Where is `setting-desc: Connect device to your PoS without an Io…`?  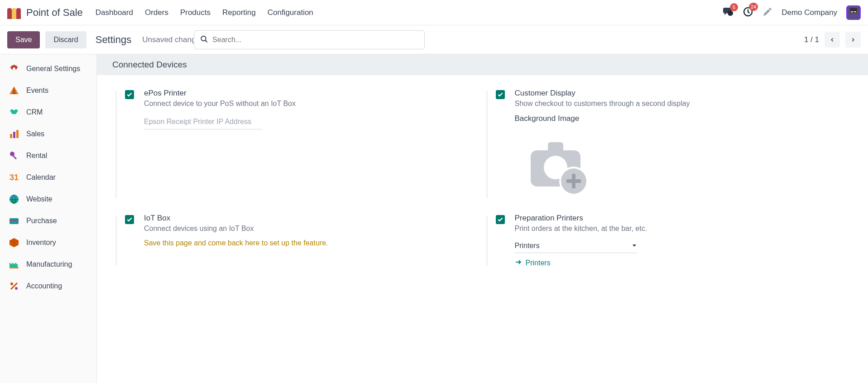 setting-desc: Connect device to your PoS without an Io… is located at coordinates (310, 104).